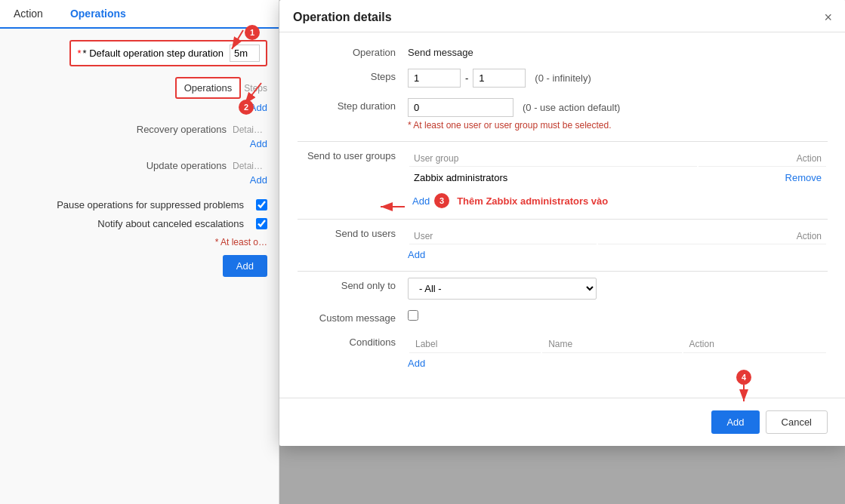  Describe the element at coordinates (252, 32) in the screenshot. I see `badge-1: 1` at that location.